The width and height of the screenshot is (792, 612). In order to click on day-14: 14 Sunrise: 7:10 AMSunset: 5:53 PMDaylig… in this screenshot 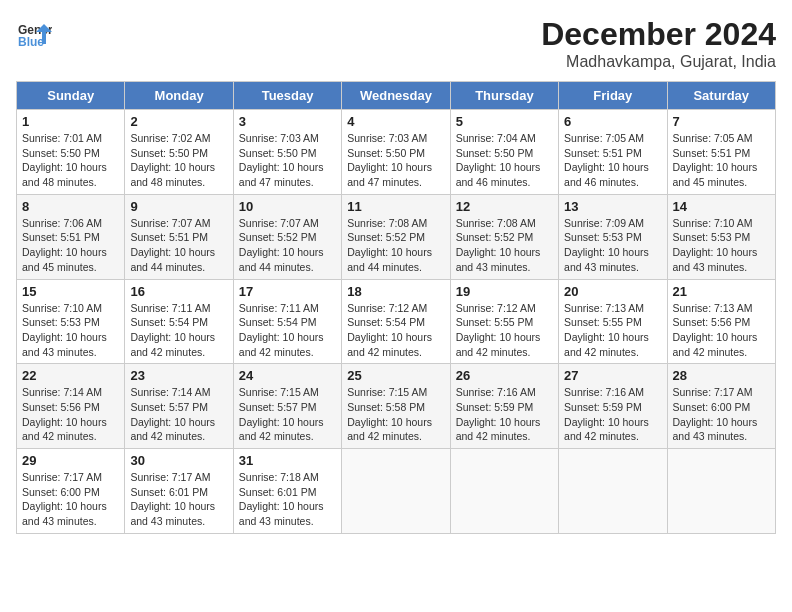, I will do `click(721, 236)`.